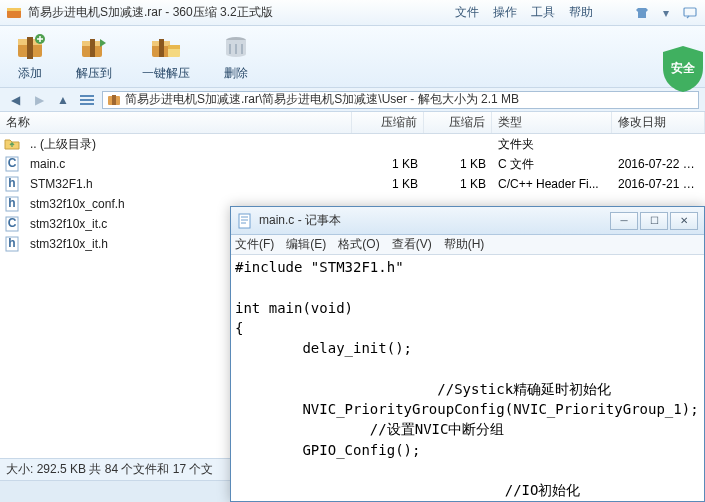 This screenshot has height=502, width=705. Describe the element at coordinates (388, 122) in the screenshot. I see `col-before: 压缩前` at that location.